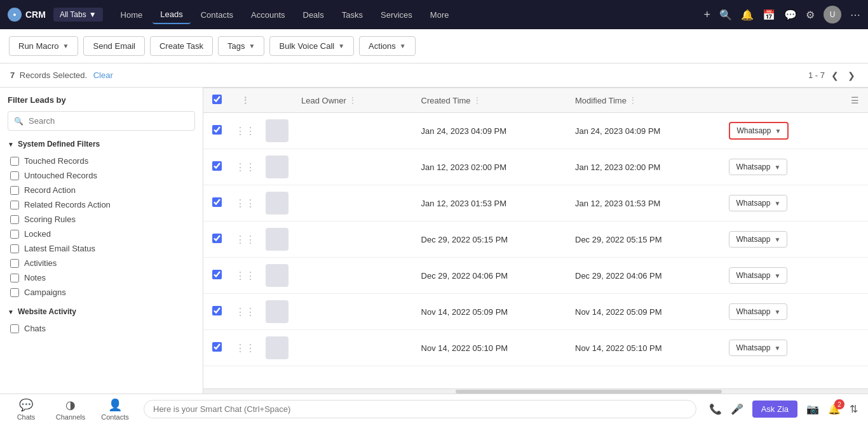 This screenshot has width=868, height=424. What do you see at coordinates (747, 15) in the screenshot?
I see `notification-icon: 🔔` at bounding box center [747, 15].